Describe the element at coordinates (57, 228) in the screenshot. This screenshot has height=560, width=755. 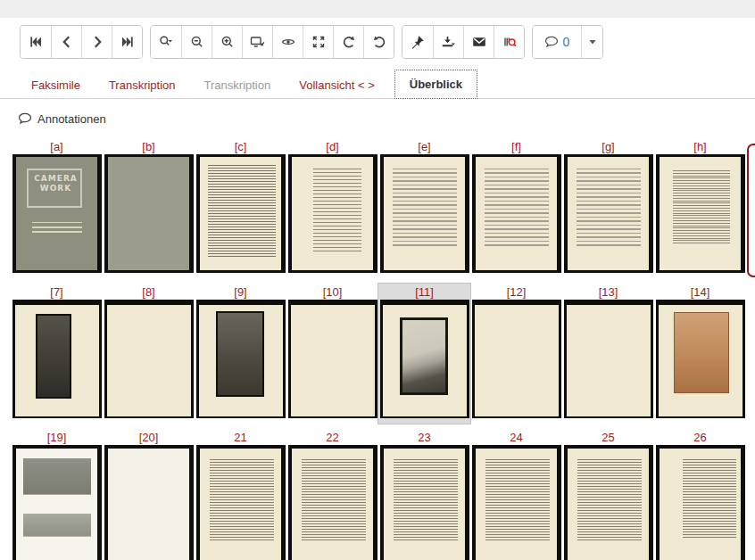
I see `cover-subtitle-lines` at that location.